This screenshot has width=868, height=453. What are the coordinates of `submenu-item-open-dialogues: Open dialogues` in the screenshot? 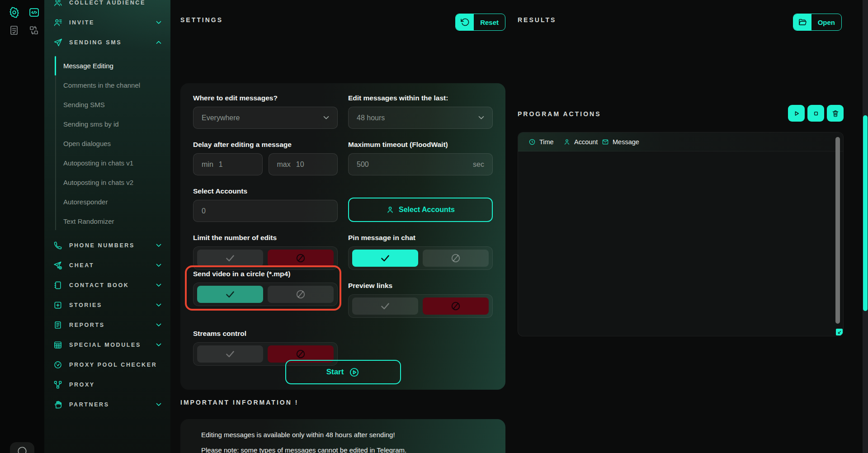 It's located at (108, 144).